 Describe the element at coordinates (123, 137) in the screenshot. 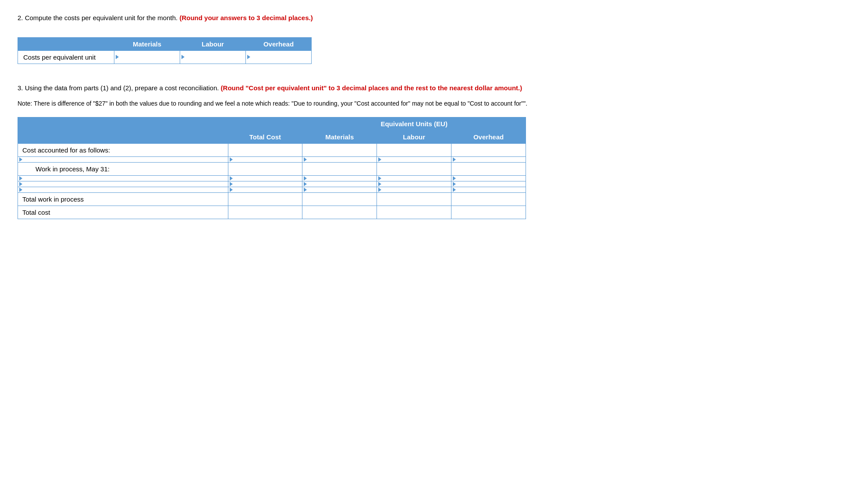

I see `part3-sub-empty` at that location.